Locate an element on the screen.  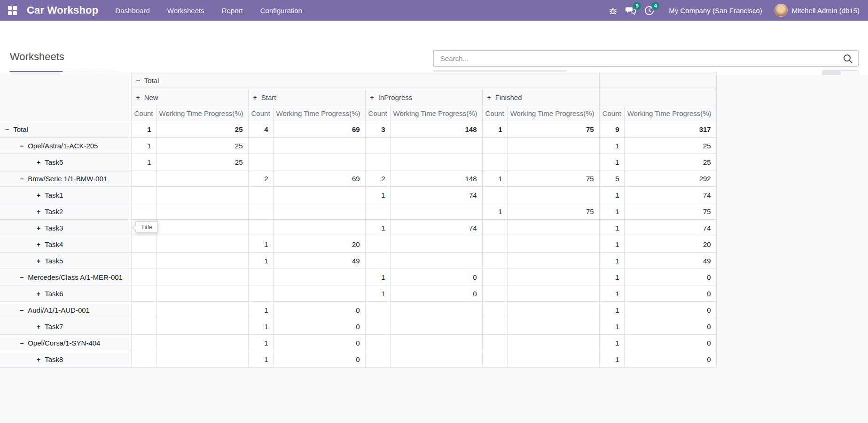
row-header: +Task6 is located at coordinates (66, 294).